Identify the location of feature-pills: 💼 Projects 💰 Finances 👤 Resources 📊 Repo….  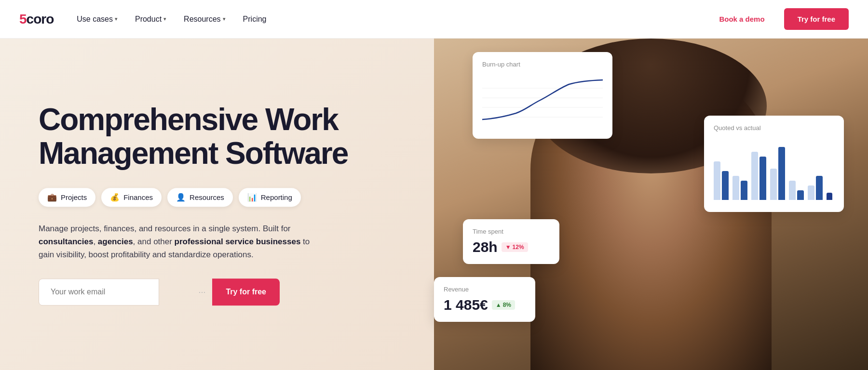
(203, 198).